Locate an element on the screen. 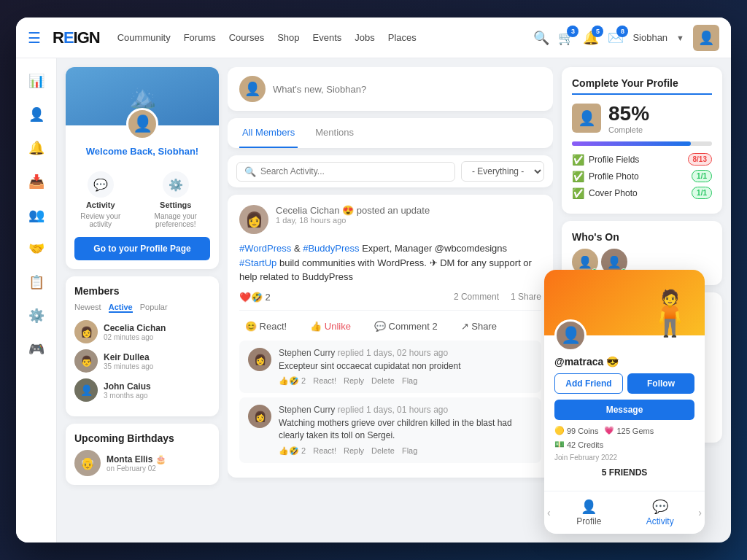 The image size is (747, 560). settings-action: ⚙️ Settings Manage your preferences! is located at coordinates (176, 200).